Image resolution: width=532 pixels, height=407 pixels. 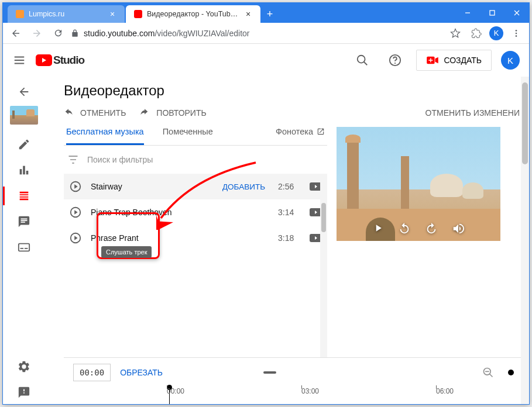 What do you see at coordinates (24, 170) in the screenshot?
I see `sidebar-analytics-icon` at bounding box center [24, 170].